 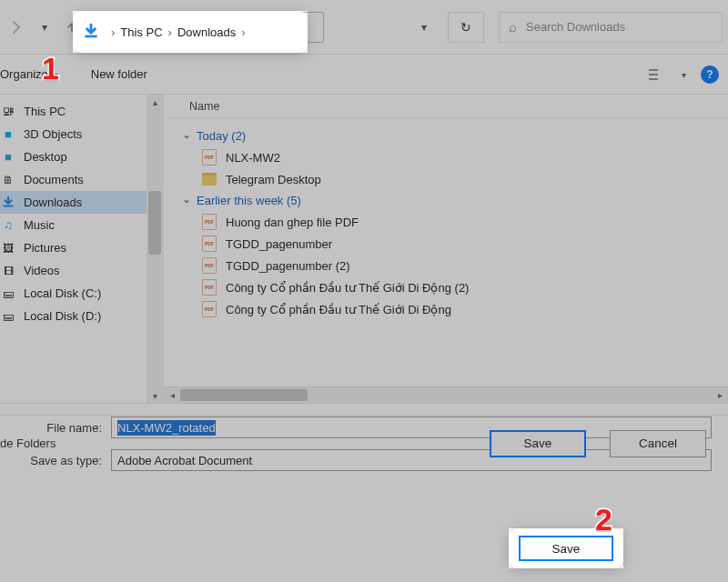 What do you see at coordinates (73, 156) in the screenshot?
I see `nav-item-desktop: Desktop` at bounding box center [73, 156].